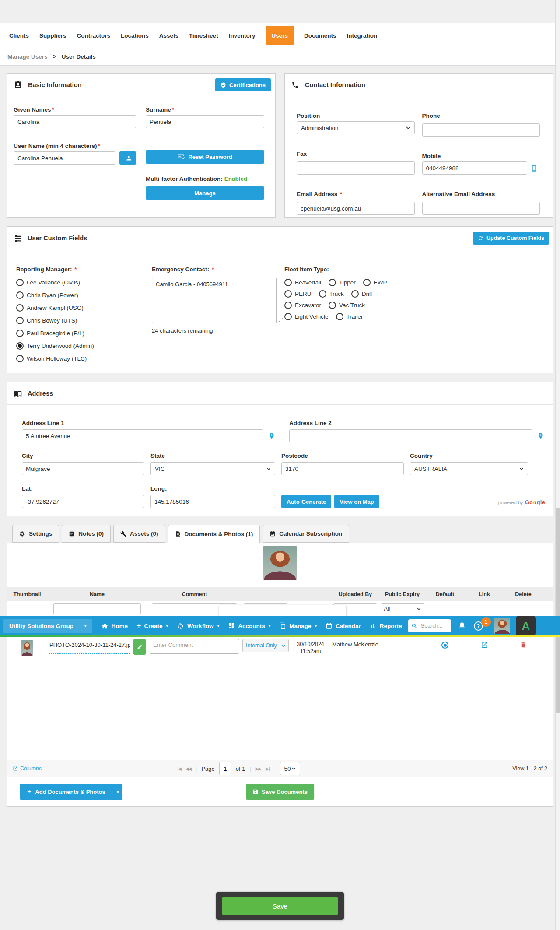 The width and height of the screenshot is (560, 930). Describe the element at coordinates (143, 436) in the screenshot. I see `address-line1-input` at that location.